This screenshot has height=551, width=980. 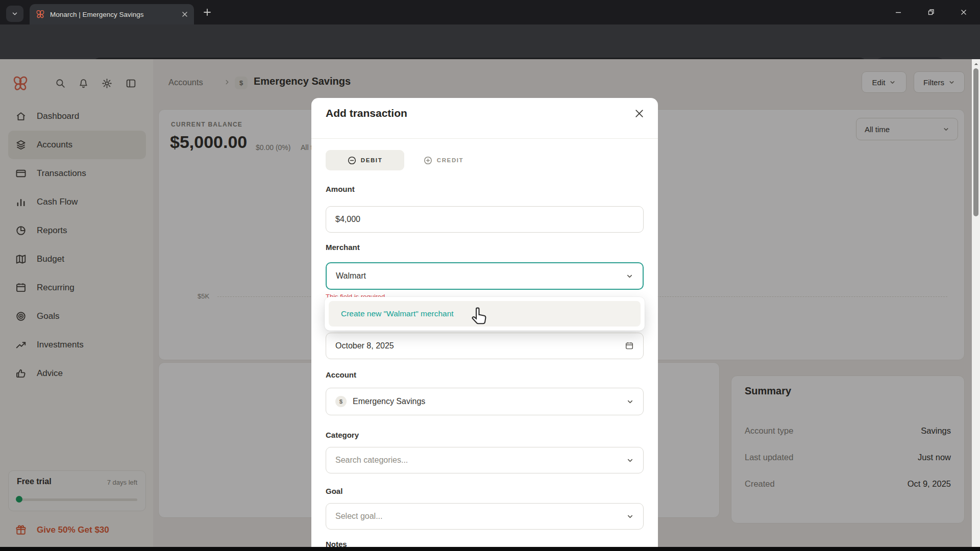 What do you see at coordinates (485, 219) in the screenshot?
I see `amount-input: $4,000` at bounding box center [485, 219].